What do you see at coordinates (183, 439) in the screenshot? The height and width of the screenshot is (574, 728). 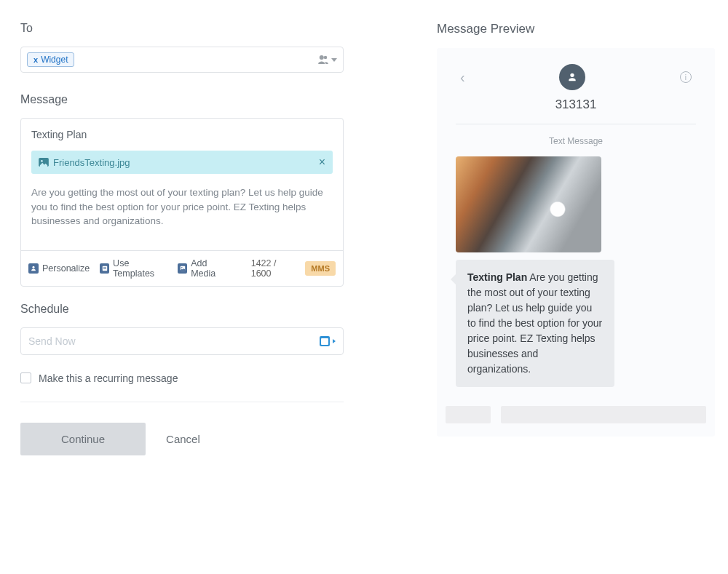 I see `cancel-button: Cancel` at bounding box center [183, 439].